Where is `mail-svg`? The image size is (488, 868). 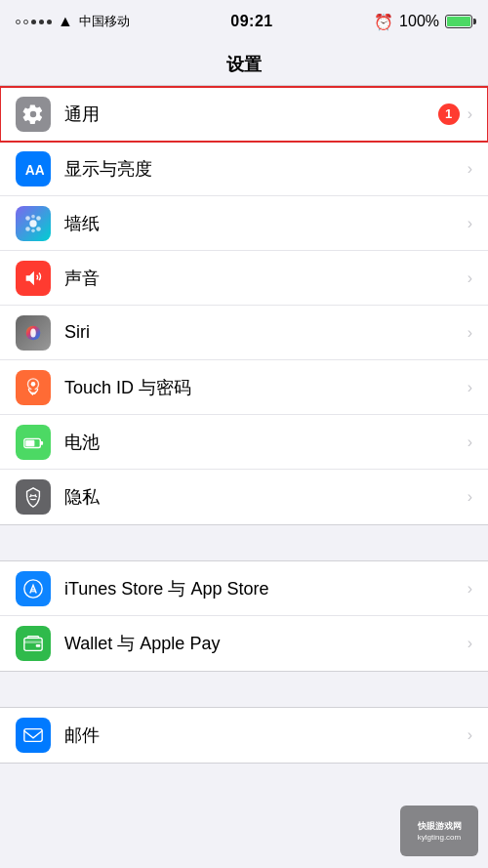
mail-svg is located at coordinates (33, 735).